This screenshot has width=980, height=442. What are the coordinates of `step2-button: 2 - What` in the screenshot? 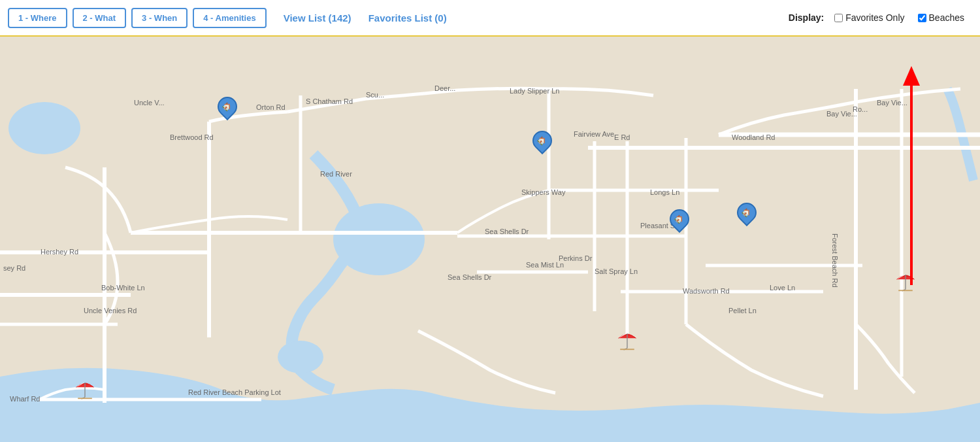 It's located at (99, 18).